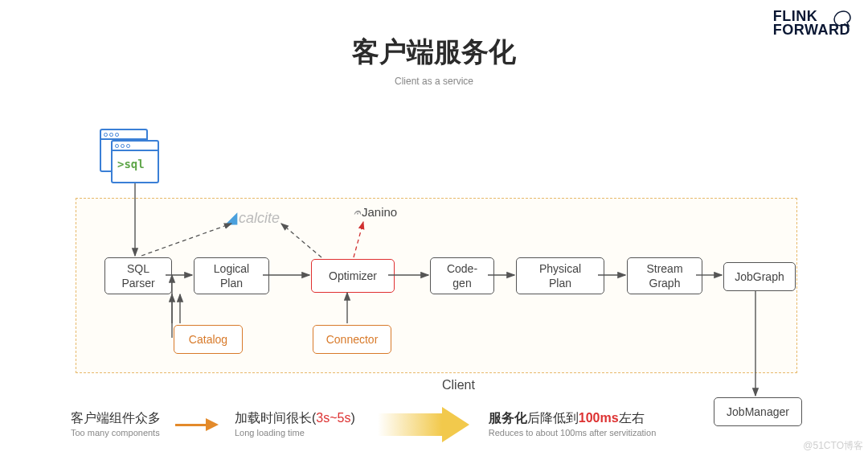 Image resolution: width=868 pixels, height=456 pixels. I want to click on page-title: 客户端服务化, so click(434, 52).